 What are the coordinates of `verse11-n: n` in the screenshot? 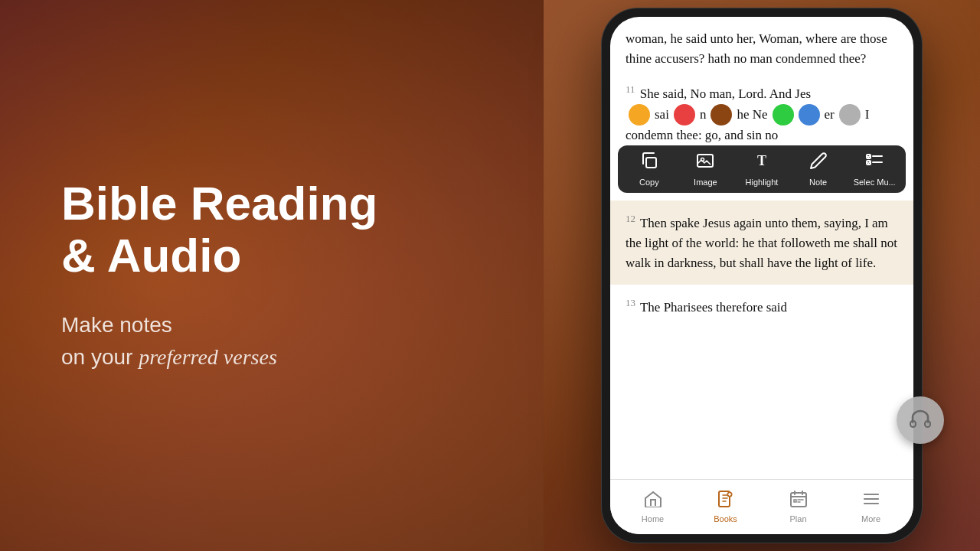 It's located at (703, 115).